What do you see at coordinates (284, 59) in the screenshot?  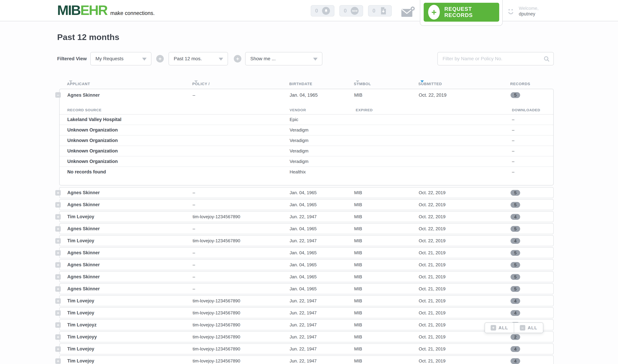 I see `show-me-dropdown: Show me ...` at bounding box center [284, 59].